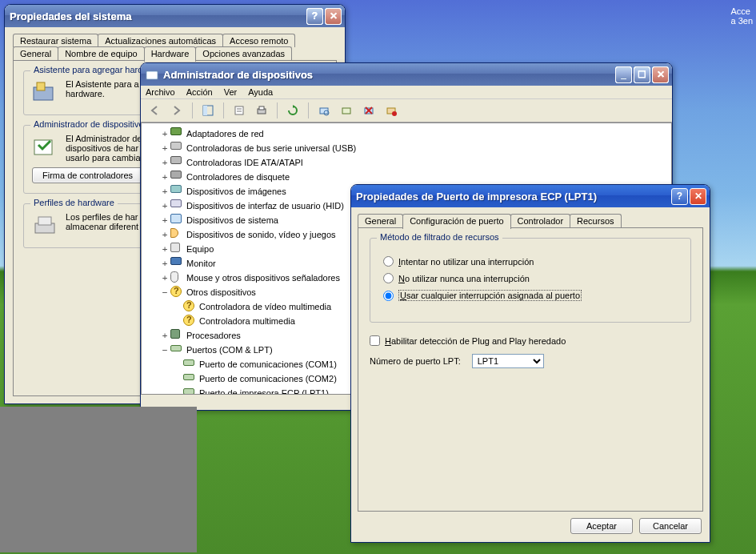  I want to click on maximize-button: ☐, so click(642, 75).